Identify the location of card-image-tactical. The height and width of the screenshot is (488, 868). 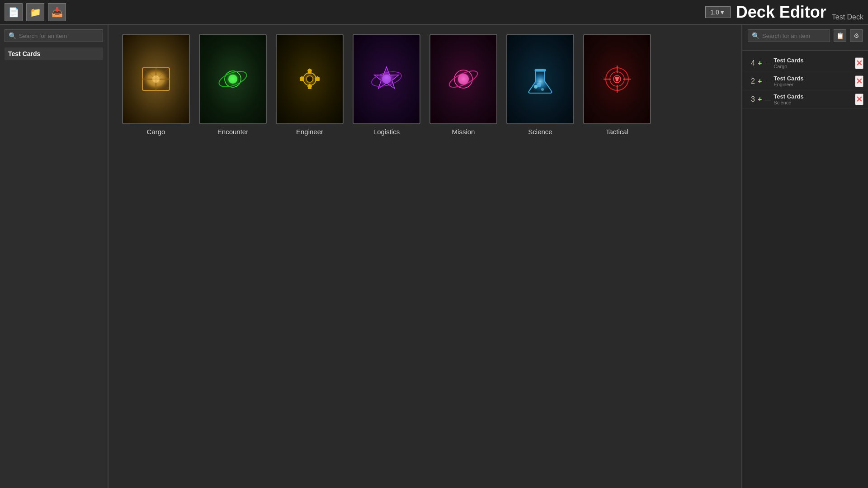
(617, 79).